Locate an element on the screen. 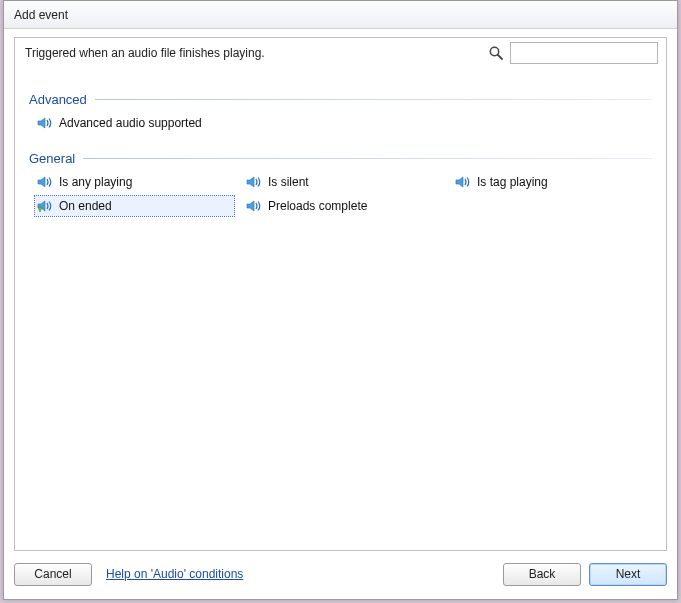  condition-is-tag-playing: Is tag playing is located at coordinates (552, 182).